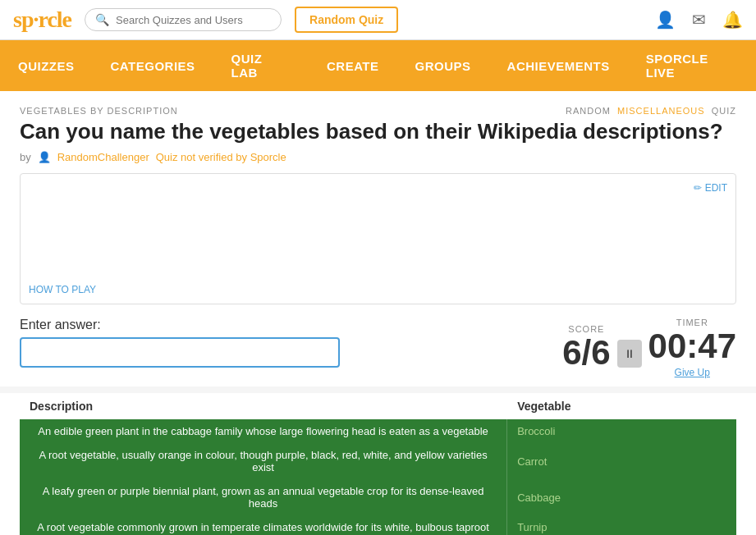 This screenshot has width=756, height=535. I want to click on author-icon: 👤, so click(44, 158).